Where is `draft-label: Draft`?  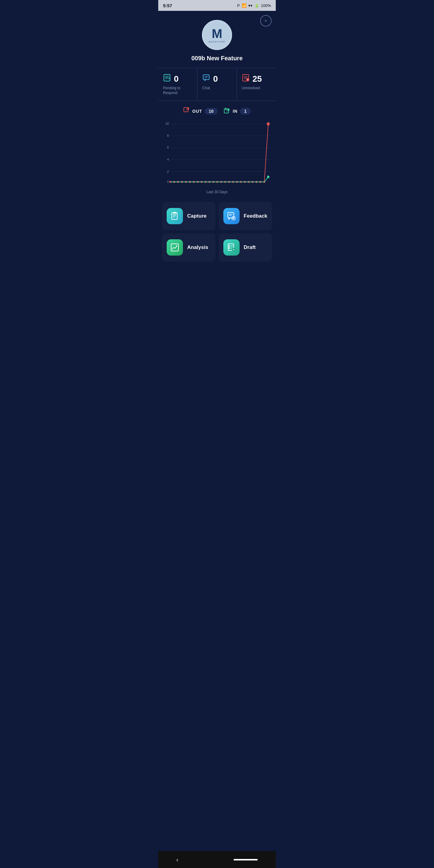 draft-label: Draft is located at coordinates (250, 247).